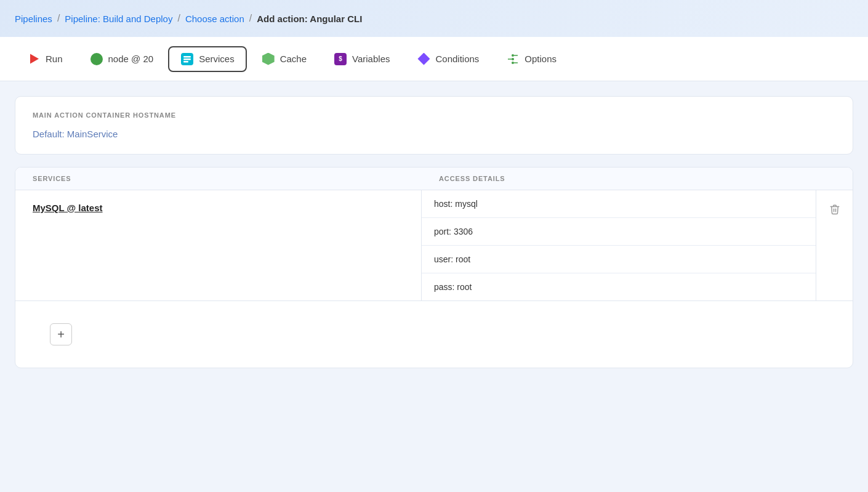  I want to click on delete-cell, so click(834, 245).